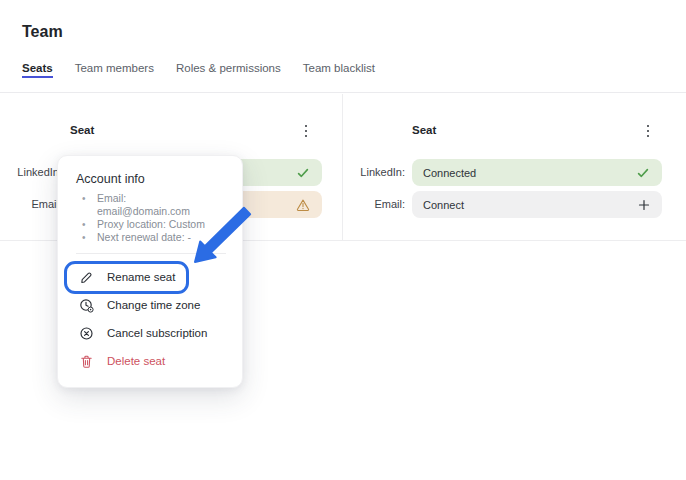 The image size is (686, 480). I want to click on menu-item-rename-seat: Rename seat, so click(152, 277).